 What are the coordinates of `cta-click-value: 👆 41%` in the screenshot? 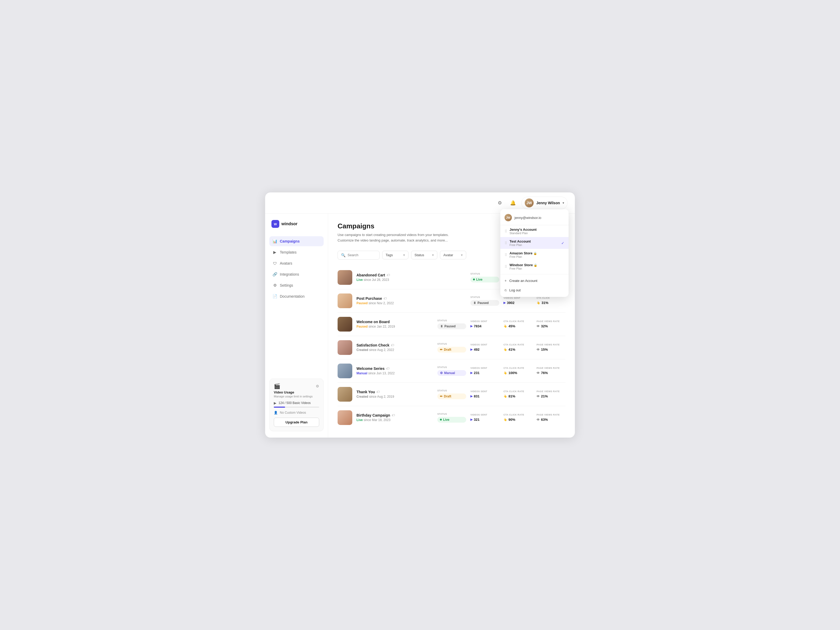 It's located at (518, 349).